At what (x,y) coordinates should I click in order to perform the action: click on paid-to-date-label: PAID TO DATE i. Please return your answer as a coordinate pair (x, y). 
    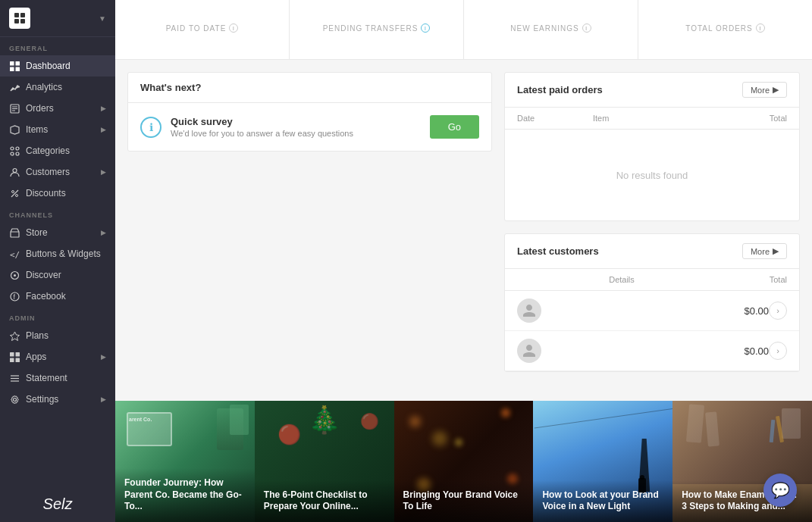
    Looking at the image, I should click on (202, 28).